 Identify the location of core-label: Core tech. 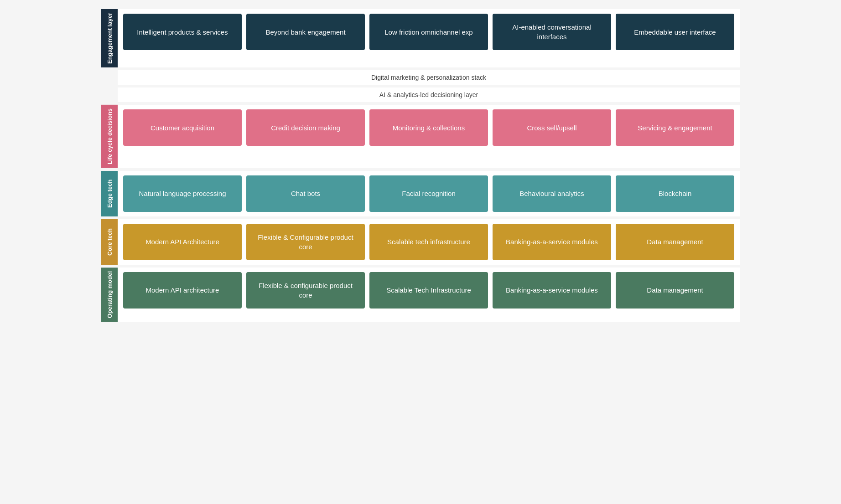
(109, 242).